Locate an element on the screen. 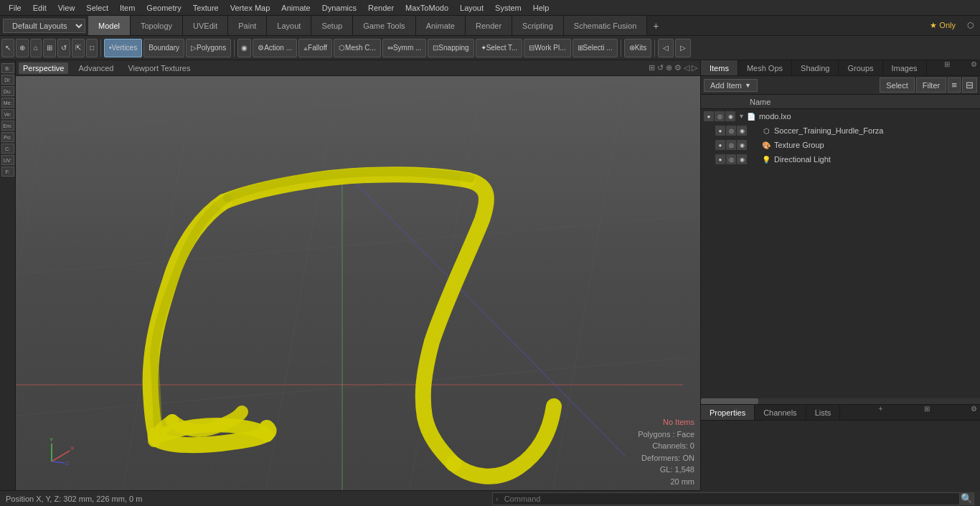 Image resolution: width=980 pixels, height=506 pixels. add-item-button: Add Item ▼ is located at coordinates (730, 85).